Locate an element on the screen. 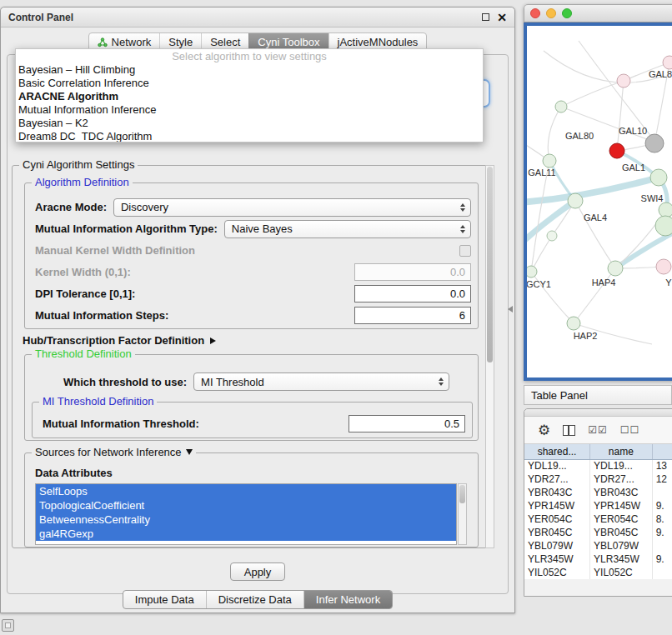 The image size is (672, 635). node-label: GAL4 is located at coordinates (595, 218).